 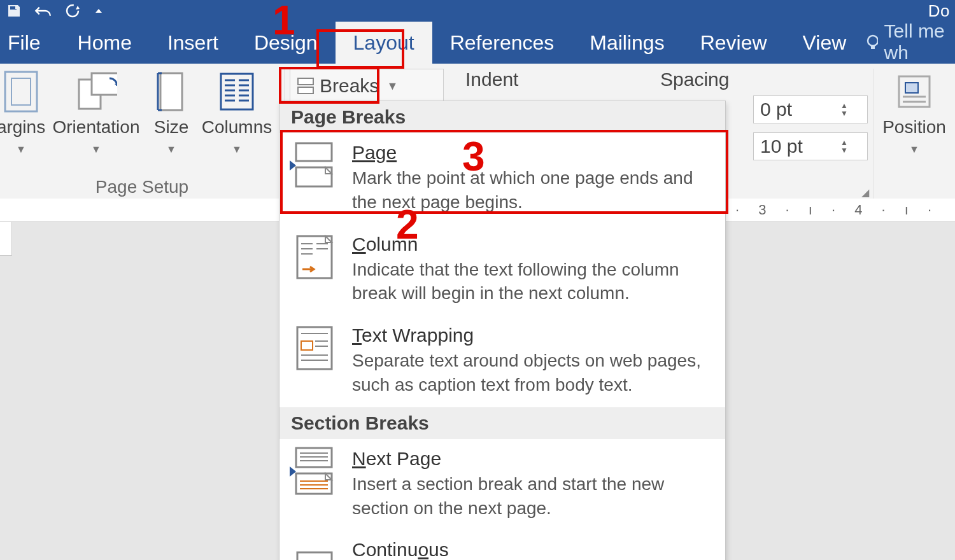 I want to click on menu-header-section-breaks: Section Breaks, so click(x=502, y=423).